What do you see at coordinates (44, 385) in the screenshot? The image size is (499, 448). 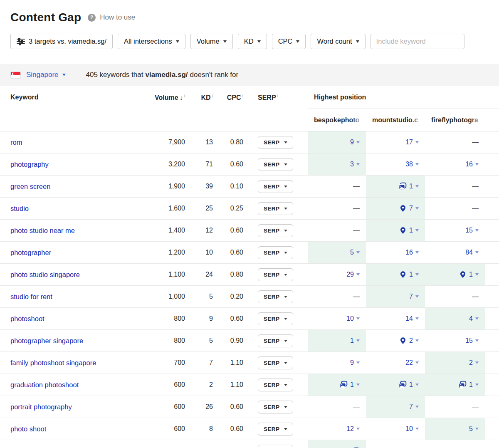 I see `keyword-link: graduation photoshoot` at bounding box center [44, 385].